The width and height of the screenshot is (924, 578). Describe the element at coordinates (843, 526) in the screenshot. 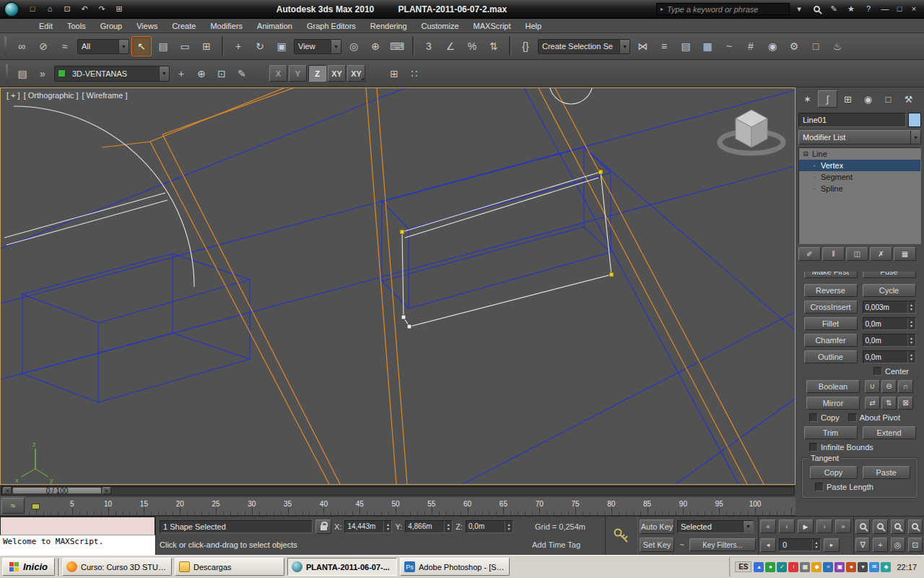

I see `go-to-end-icon: »` at that location.